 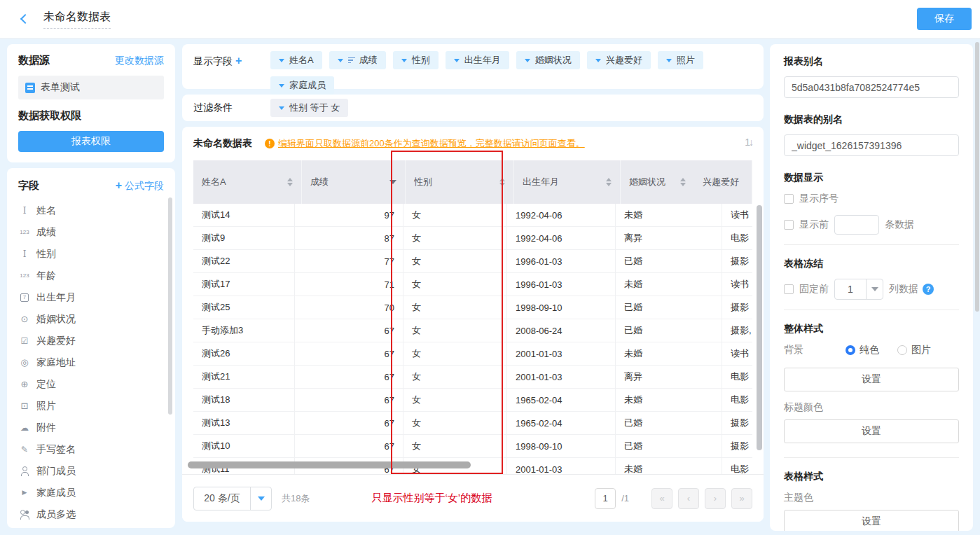 I want to click on field-tag: 成绩, so click(x=357, y=60).